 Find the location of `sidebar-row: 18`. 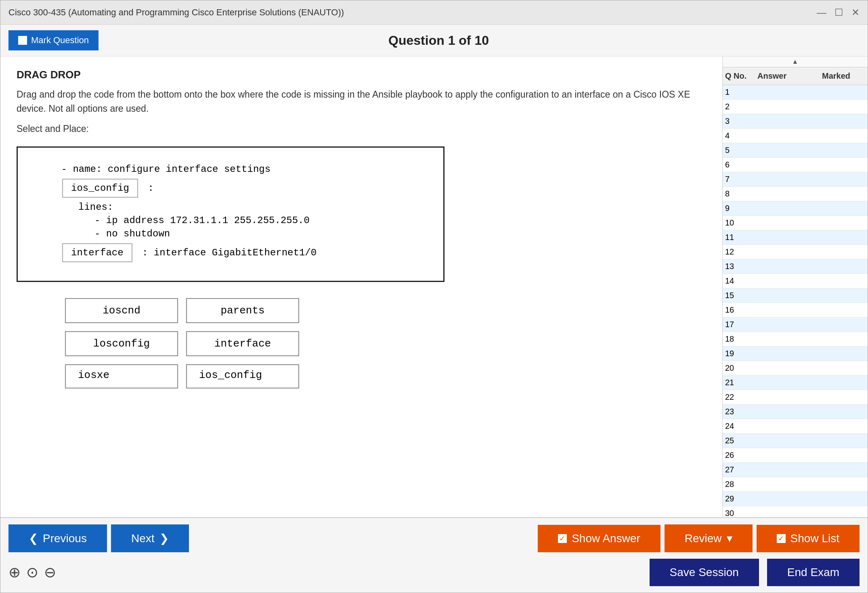

sidebar-row: 18 is located at coordinates (795, 339).